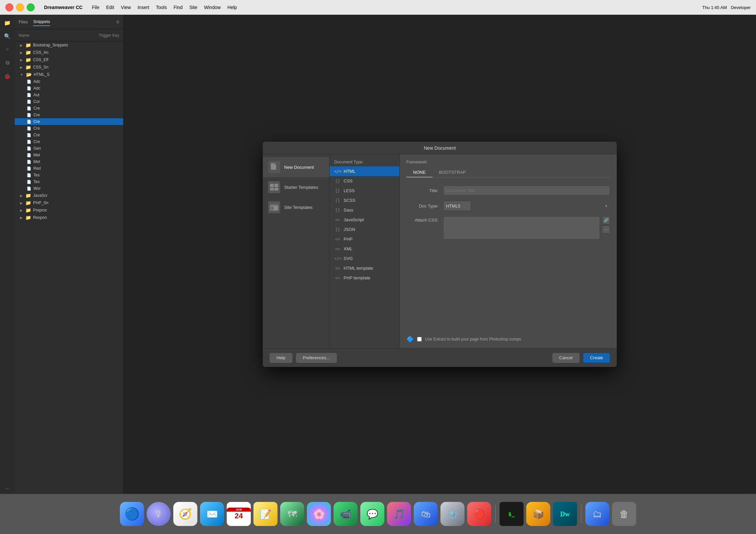 Image resolution: width=756 pixels, height=534 pixels. I want to click on dock-trash: 🗑, so click(624, 514).